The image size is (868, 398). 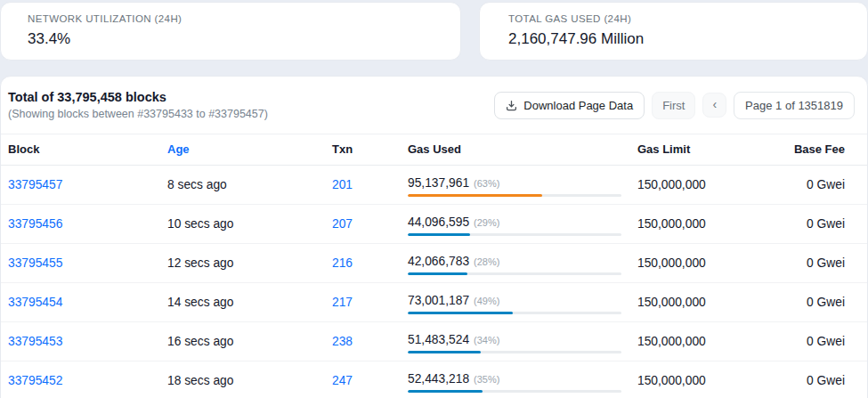 What do you see at coordinates (523, 185) in the screenshot?
I see `gas-used-cell: 95,137,961 (63%)` at bounding box center [523, 185].